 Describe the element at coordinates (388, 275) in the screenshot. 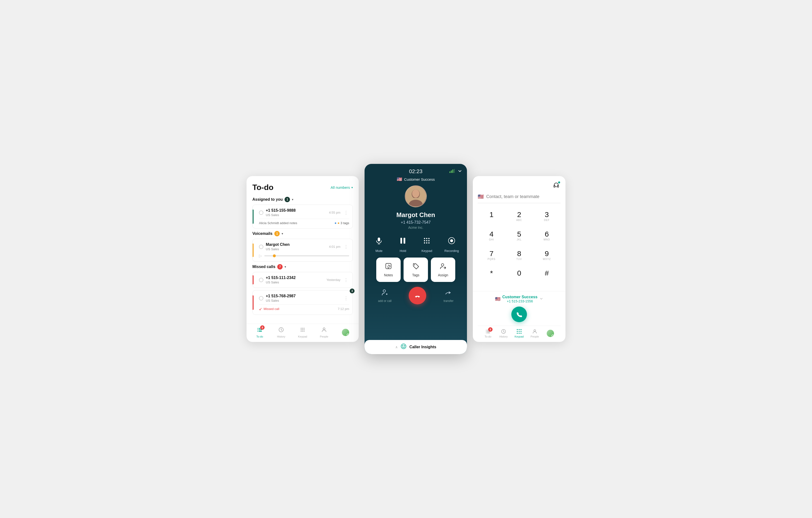

I see `notes-label: Notes` at that location.